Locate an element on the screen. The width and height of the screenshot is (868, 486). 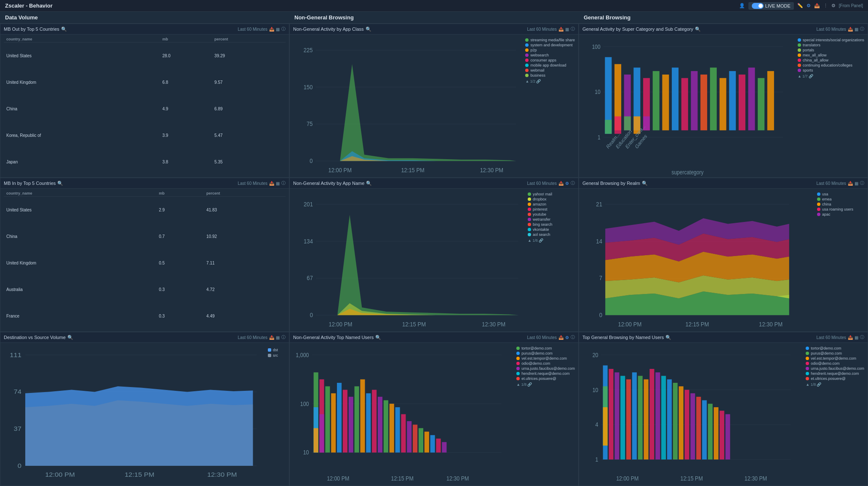
svg-text: 0 is located at coordinates (19, 466).